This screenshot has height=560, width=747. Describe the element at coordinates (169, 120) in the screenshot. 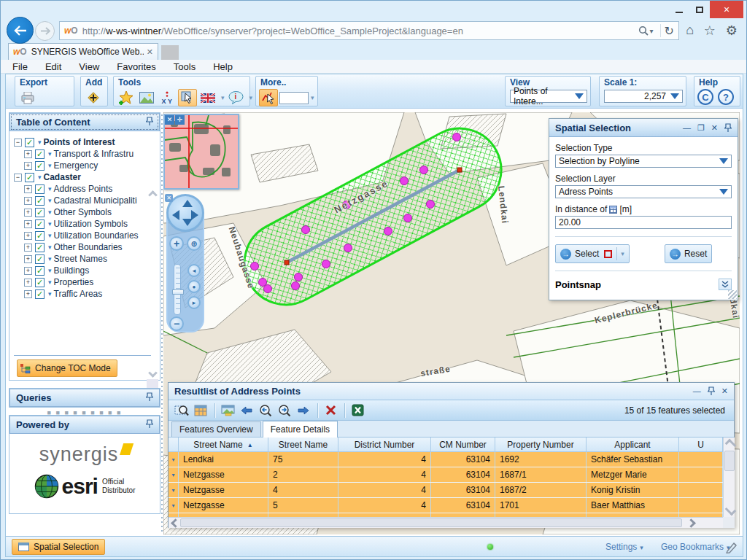

I see `overview-close-icon: ✕` at that location.